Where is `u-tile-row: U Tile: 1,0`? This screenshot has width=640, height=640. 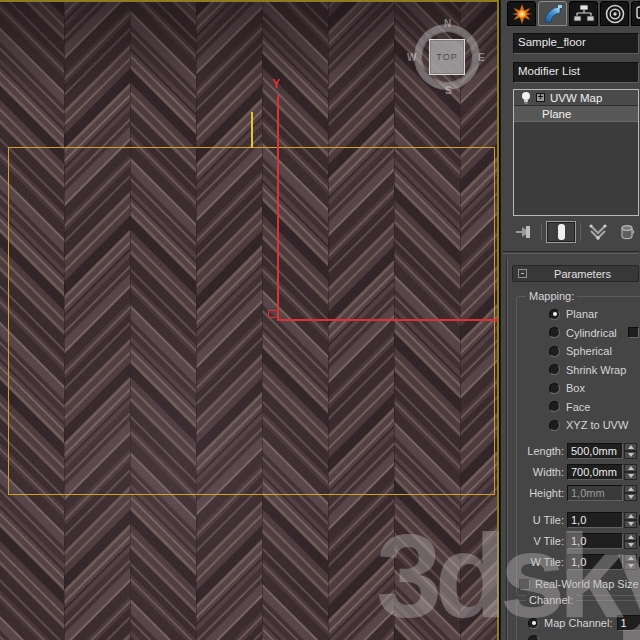 u-tile-row: U Tile: 1,0 is located at coordinates (578, 520).